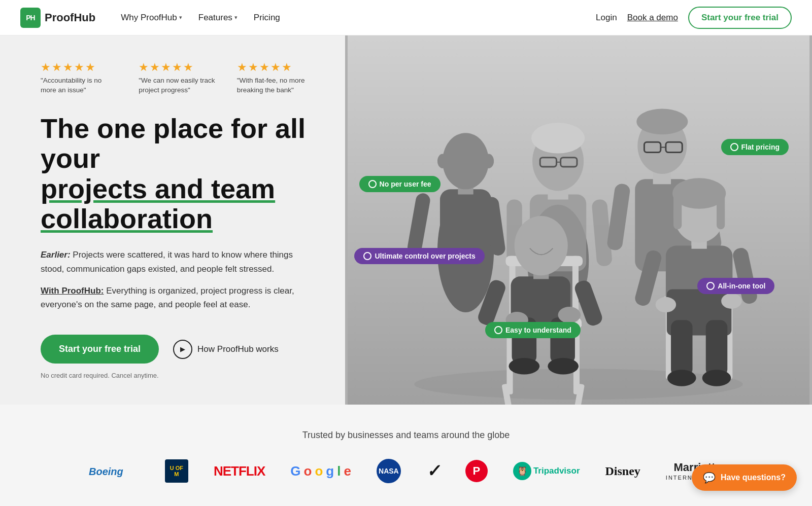  I want to click on badge-easy-to-understand: Easy to understand, so click(533, 330).